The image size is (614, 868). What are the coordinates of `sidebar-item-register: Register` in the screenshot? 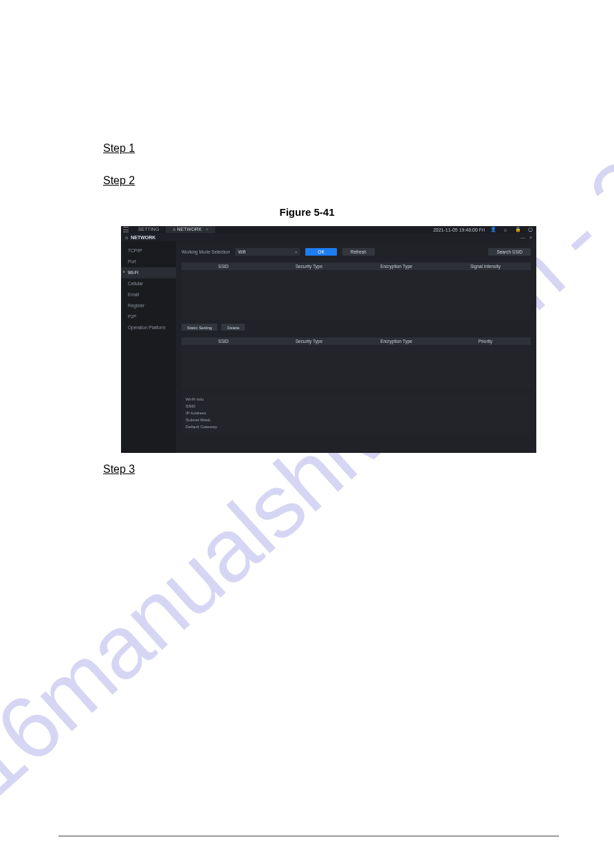 It's located at (149, 306).